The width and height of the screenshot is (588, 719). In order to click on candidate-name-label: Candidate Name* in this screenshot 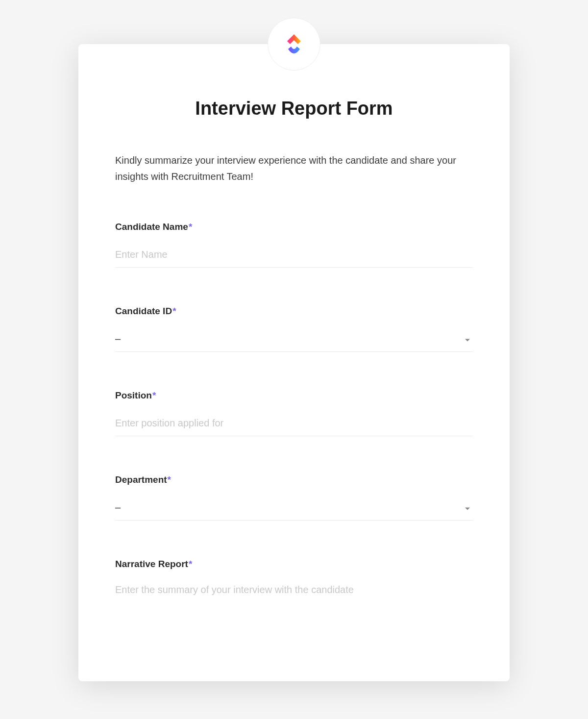, I will do `click(294, 227)`.